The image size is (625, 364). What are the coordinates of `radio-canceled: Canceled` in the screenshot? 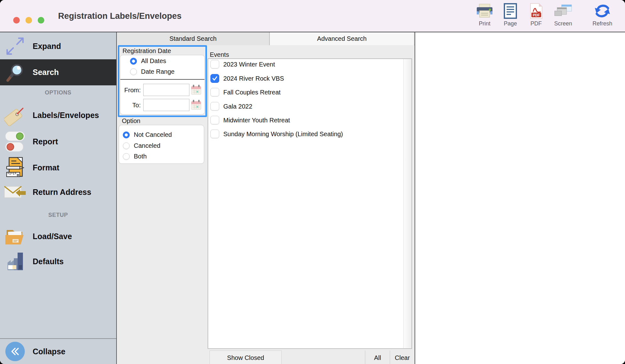 It's located at (142, 146).